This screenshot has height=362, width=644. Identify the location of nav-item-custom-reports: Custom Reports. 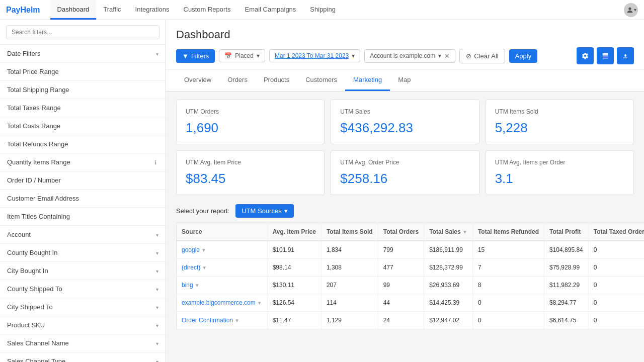
(207, 10).